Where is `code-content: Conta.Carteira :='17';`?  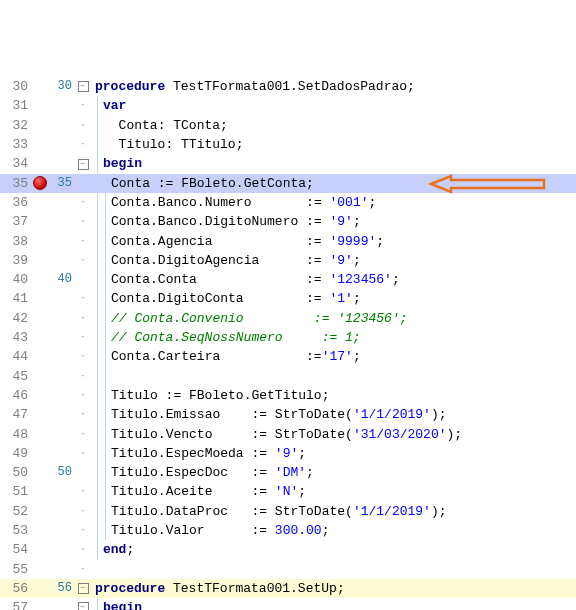
code-content: Conta.Carteira :='17'; is located at coordinates (336, 356).